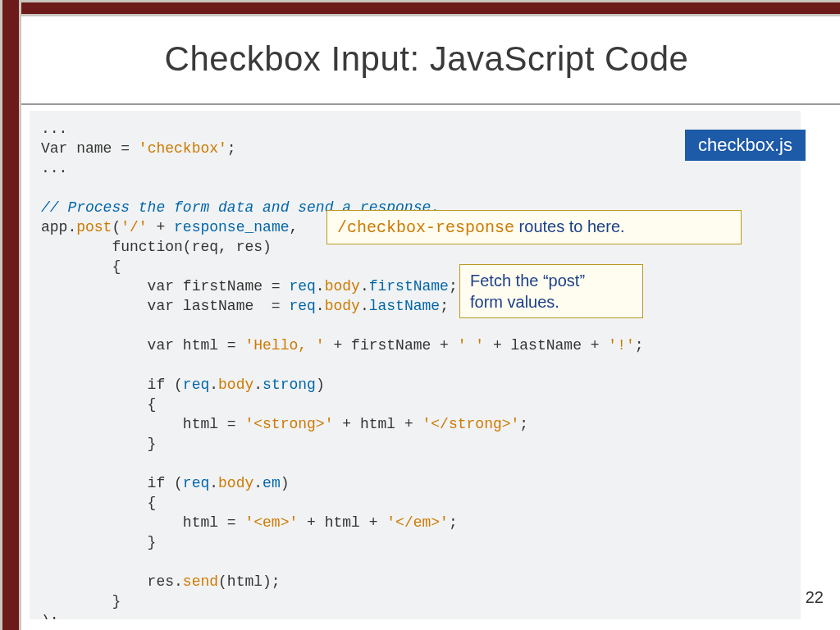 The height and width of the screenshot is (630, 840). What do you see at coordinates (183, 385) in the screenshot?
I see `code-line: if (req.body.strong)` at bounding box center [183, 385].